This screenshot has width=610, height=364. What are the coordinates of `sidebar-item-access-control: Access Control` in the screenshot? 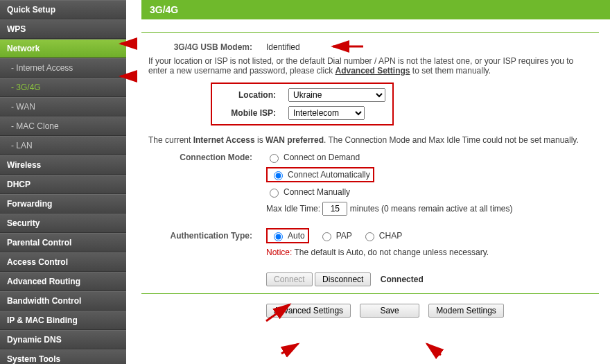 It's located at (63, 262).